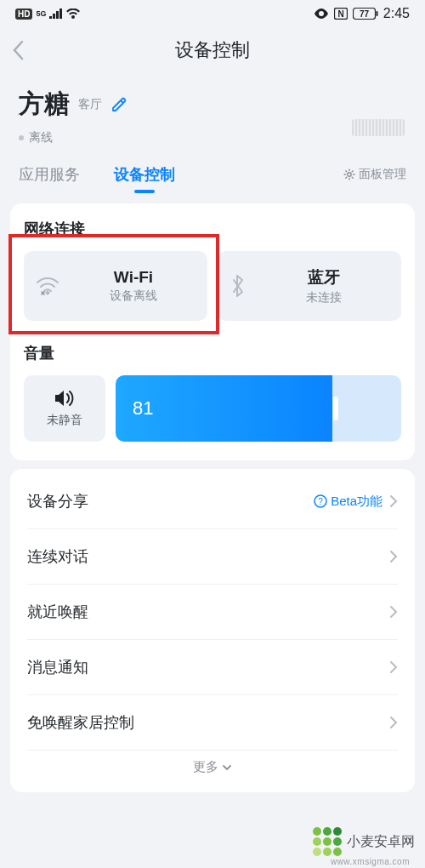 The width and height of the screenshot is (425, 868). What do you see at coordinates (357, 502) in the screenshot?
I see `beta-text: Beta功能` at bounding box center [357, 502].